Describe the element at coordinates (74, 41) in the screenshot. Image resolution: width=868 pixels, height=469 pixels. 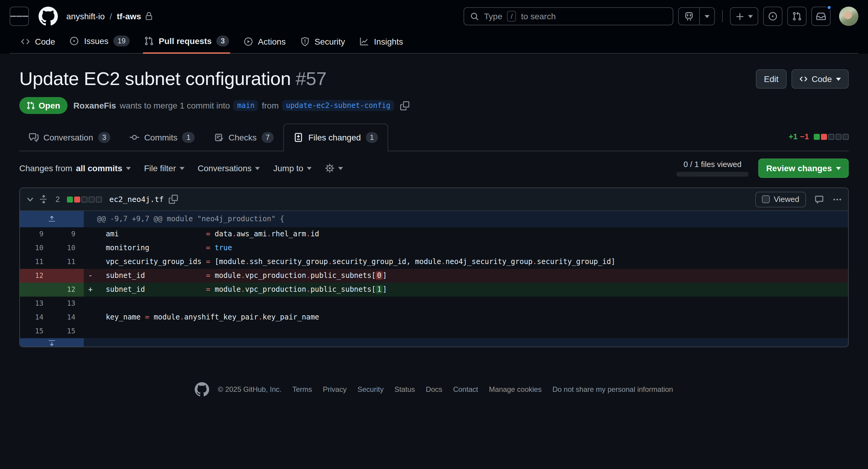
I see `issue-opened-icon` at that location.